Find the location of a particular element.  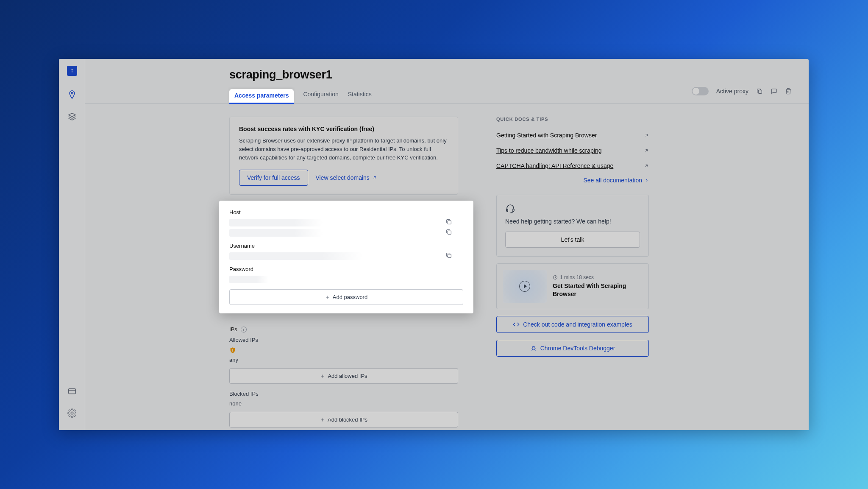

docs-heading: QUICK DOCS & TIPS is located at coordinates (573, 119).